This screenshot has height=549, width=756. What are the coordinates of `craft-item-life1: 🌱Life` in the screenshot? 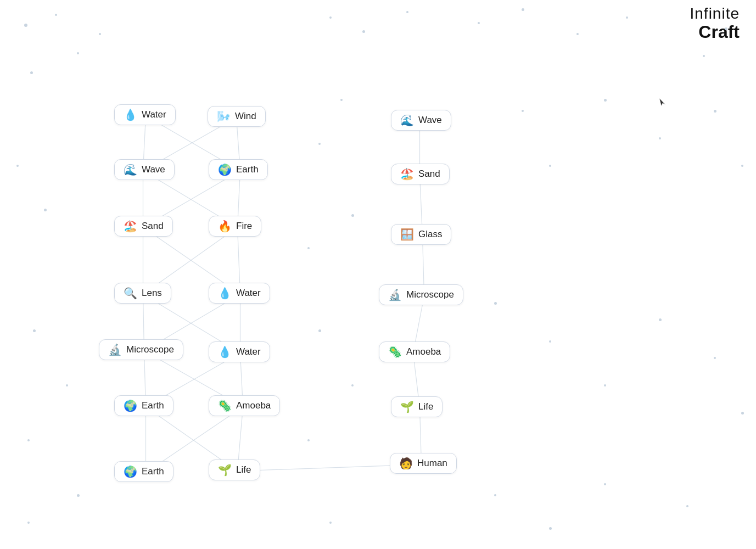 It's located at (234, 470).